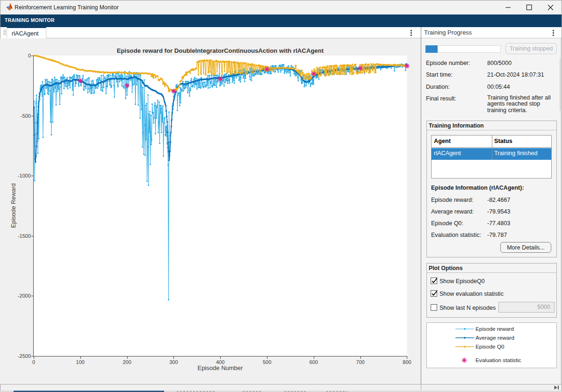 This screenshot has height=392, width=562. What do you see at coordinates (127, 362) in the screenshot?
I see `svg-text: 200` at bounding box center [127, 362].